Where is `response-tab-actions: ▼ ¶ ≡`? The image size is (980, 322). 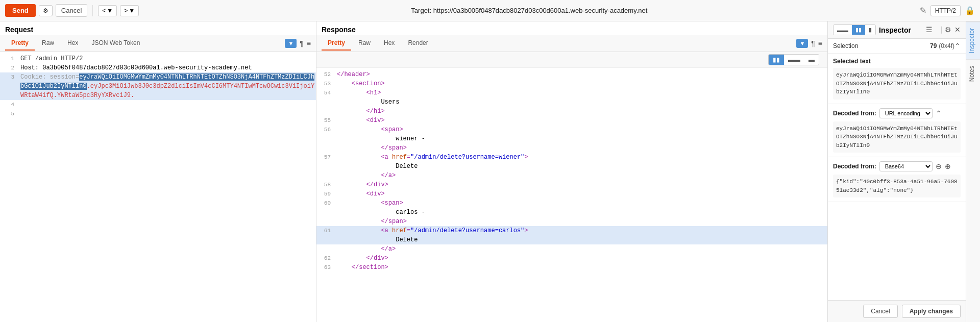
response-tab-actions: ▼ ¶ ≡ is located at coordinates (810, 43).